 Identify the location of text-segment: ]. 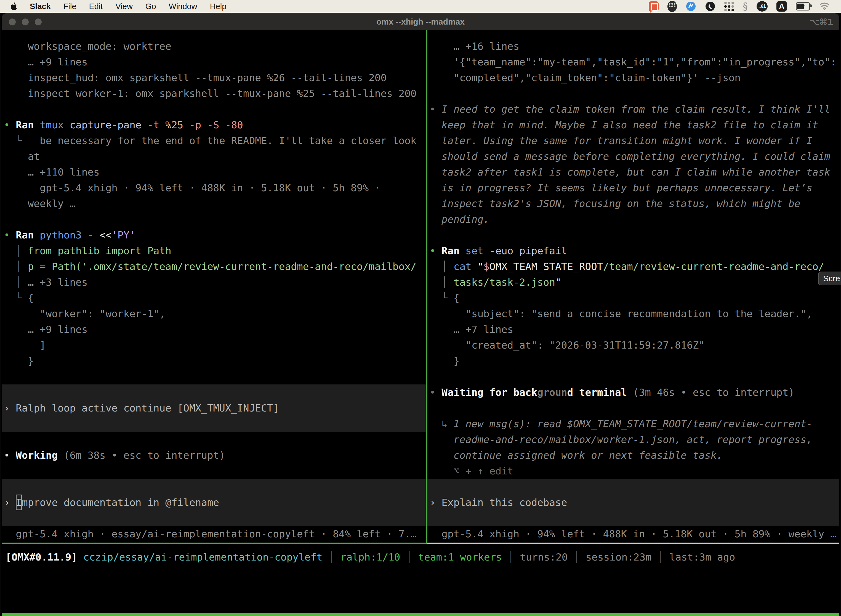
(25, 345).